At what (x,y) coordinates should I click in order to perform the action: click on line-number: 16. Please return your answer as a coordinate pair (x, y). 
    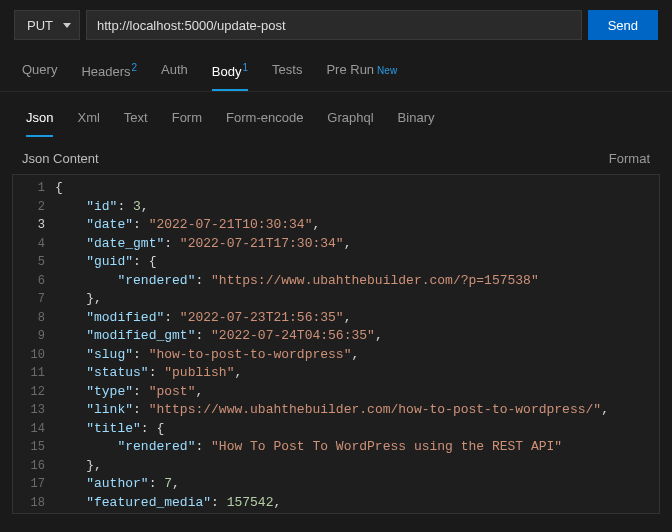
    Looking at the image, I should click on (29, 466).